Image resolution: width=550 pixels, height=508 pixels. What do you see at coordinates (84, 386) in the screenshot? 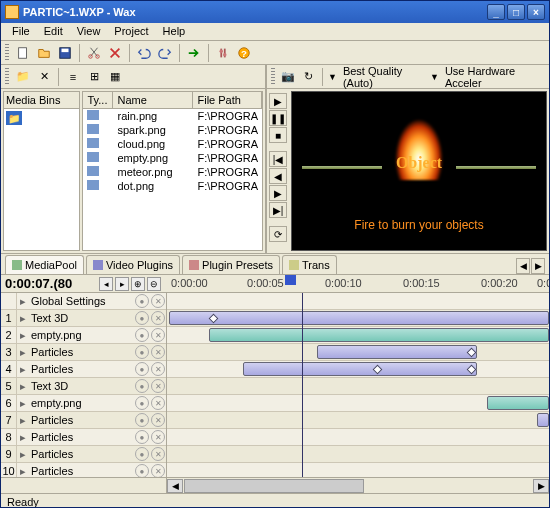
I see `track-header: 5▸Text 3D●✕` at bounding box center [84, 386].